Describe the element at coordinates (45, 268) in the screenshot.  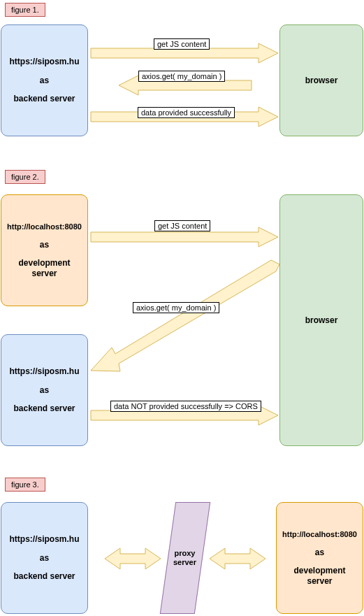
I see `dev-2-role: development server` at that location.